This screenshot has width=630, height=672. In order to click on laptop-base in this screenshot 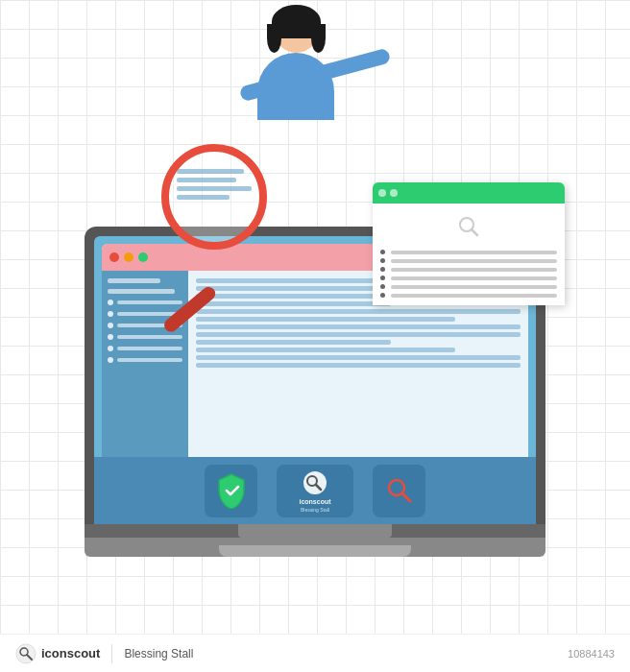, I will do `click(315, 531)`.